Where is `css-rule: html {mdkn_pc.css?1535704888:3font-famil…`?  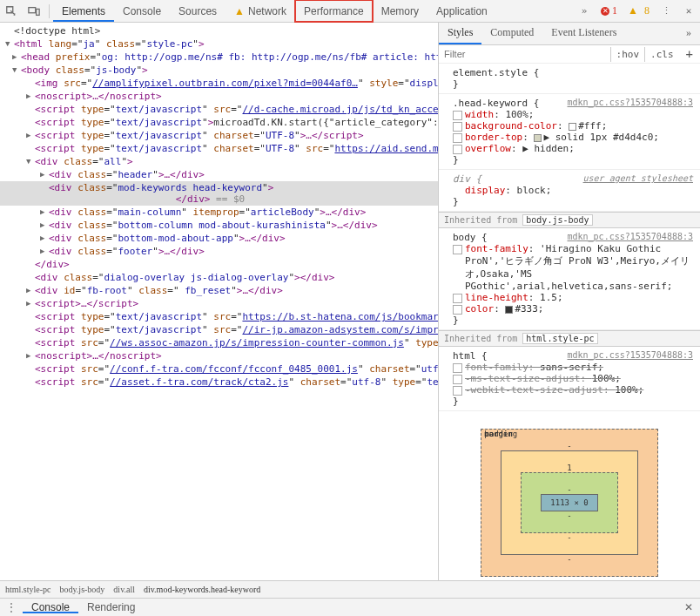 css-rule: html {mdkn_pc.css?1535704888:3font-famil… is located at coordinates (569, 379).